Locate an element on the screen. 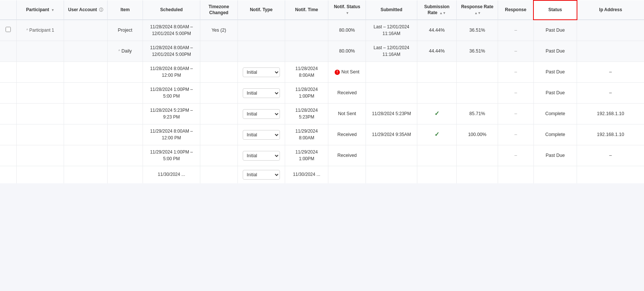 The image size is (644, 291). notiftime-value: 11/29/2024 1:00PM is located at coordinates (307, 155).